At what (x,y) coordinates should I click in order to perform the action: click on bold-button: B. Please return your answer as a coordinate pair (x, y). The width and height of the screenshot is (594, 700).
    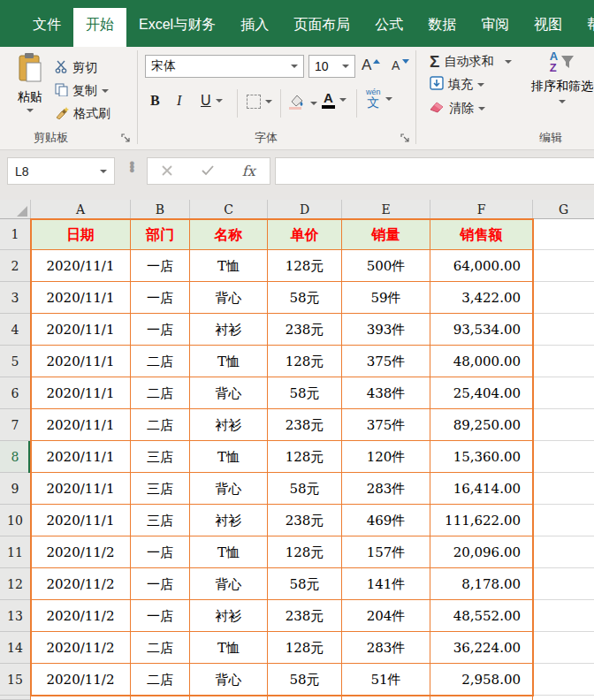
    Looking at the image, I should click on (156, 101).